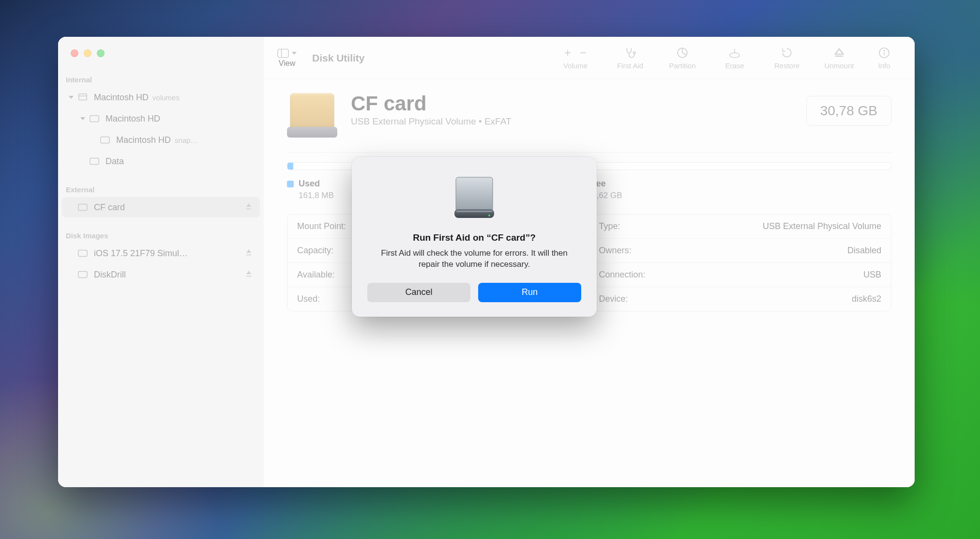 The width and height of the screenshot is (980, 539). What do you see at coordinates (787, 66) in the screenshot?
I see `toolbar-label: Restore` at bounding box center [787, 66].